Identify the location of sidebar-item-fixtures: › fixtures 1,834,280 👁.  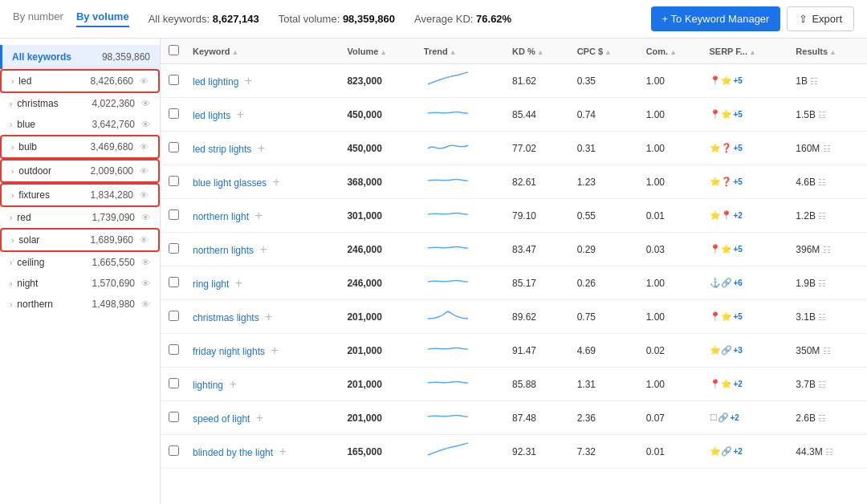
(80, 195).